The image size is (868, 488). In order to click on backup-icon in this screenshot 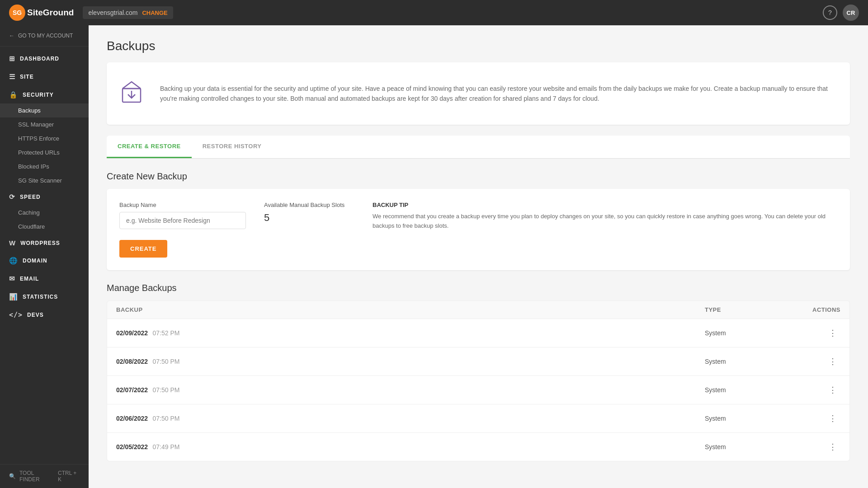, I will do `click(132, 94)`.